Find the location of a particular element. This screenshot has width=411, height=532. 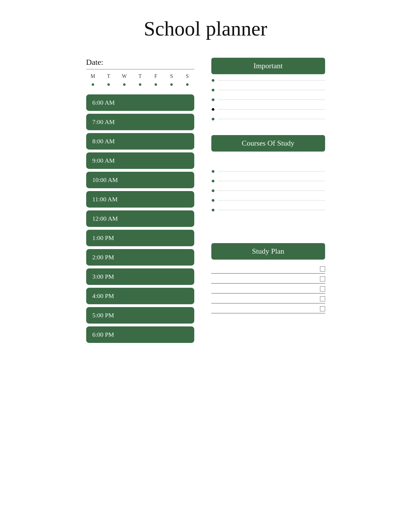

weekday-s2: S is located at coordinates (187, 76).